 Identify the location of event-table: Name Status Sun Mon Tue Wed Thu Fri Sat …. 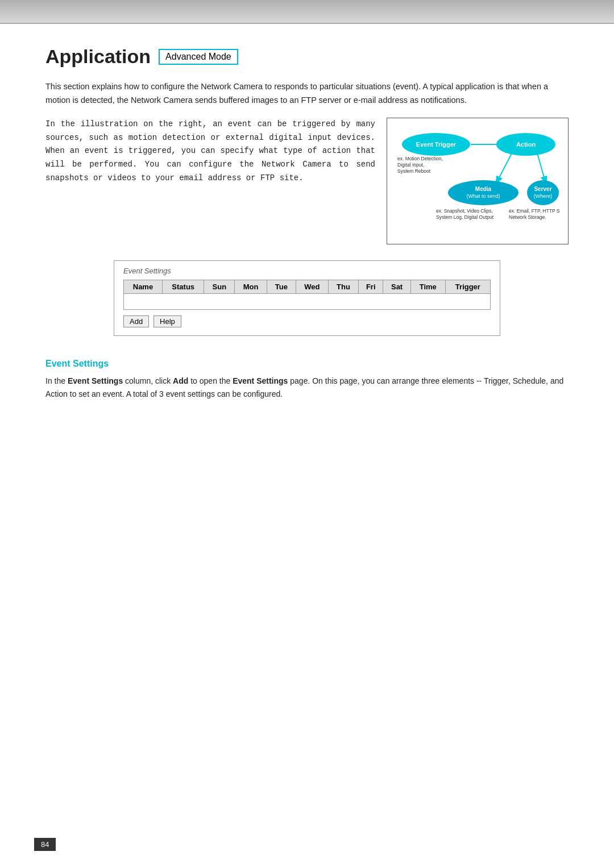
(307, 294).